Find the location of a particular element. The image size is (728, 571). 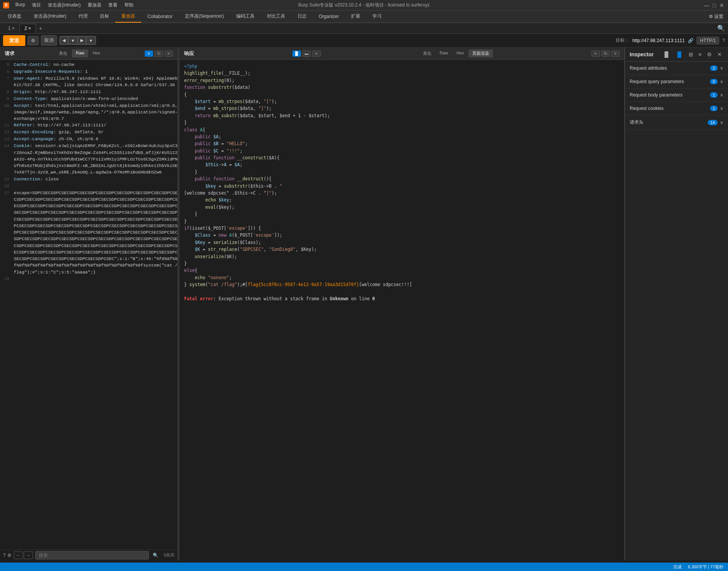

response-tab-render: 页面渲染 is located at coordinates (481, 54).